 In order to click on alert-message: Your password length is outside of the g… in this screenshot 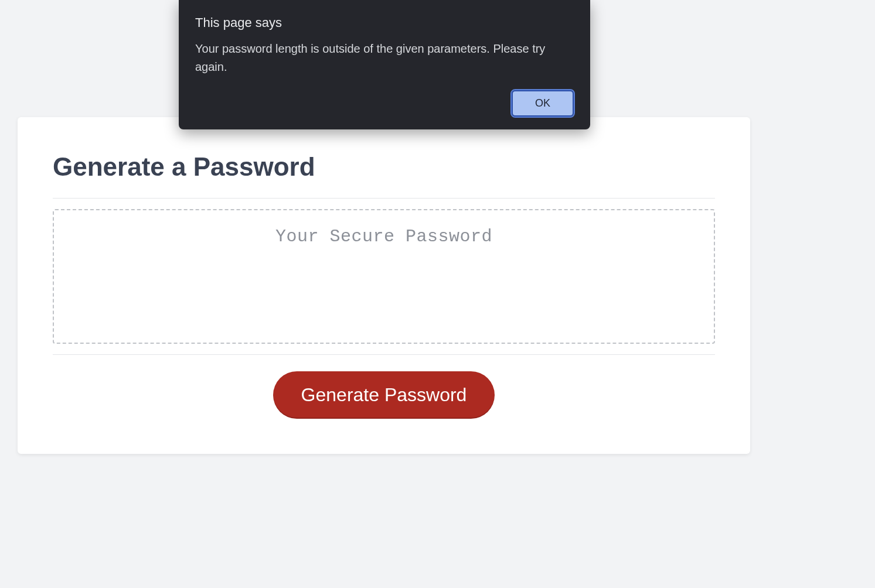, I will do `click(377, 58)`.